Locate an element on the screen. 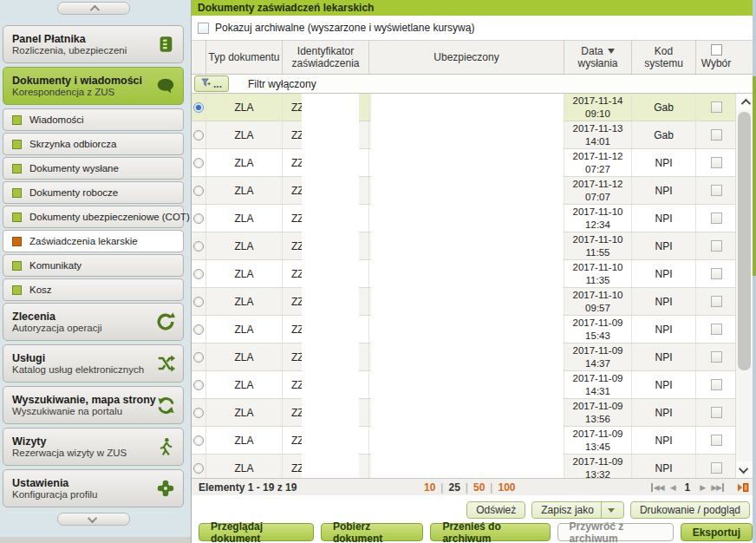 The width and height of the screenshot is (756, 543). sidebar-item-panel-platnika: Panel Płatnika Rozliczenia, ubezpieczeni is located at coordinates (94, 44).